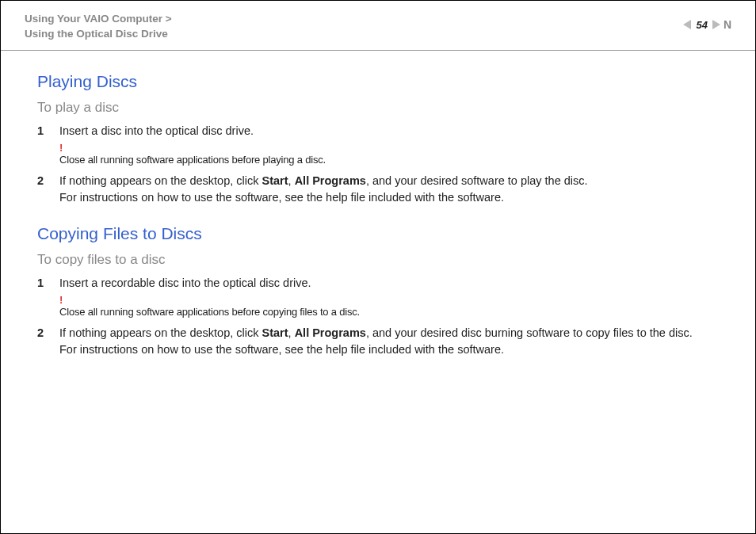 This screenshot has height=534, width=756. I want to click on n-letter: N, so click(727, 25).